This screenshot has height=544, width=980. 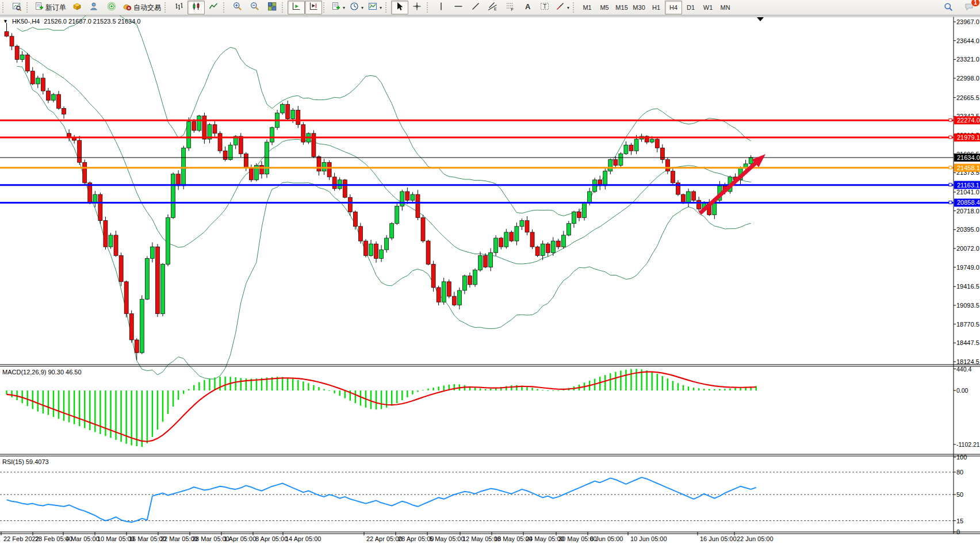 I want to click on timeframe-w1-button: W1, so click(x=708, y=7).